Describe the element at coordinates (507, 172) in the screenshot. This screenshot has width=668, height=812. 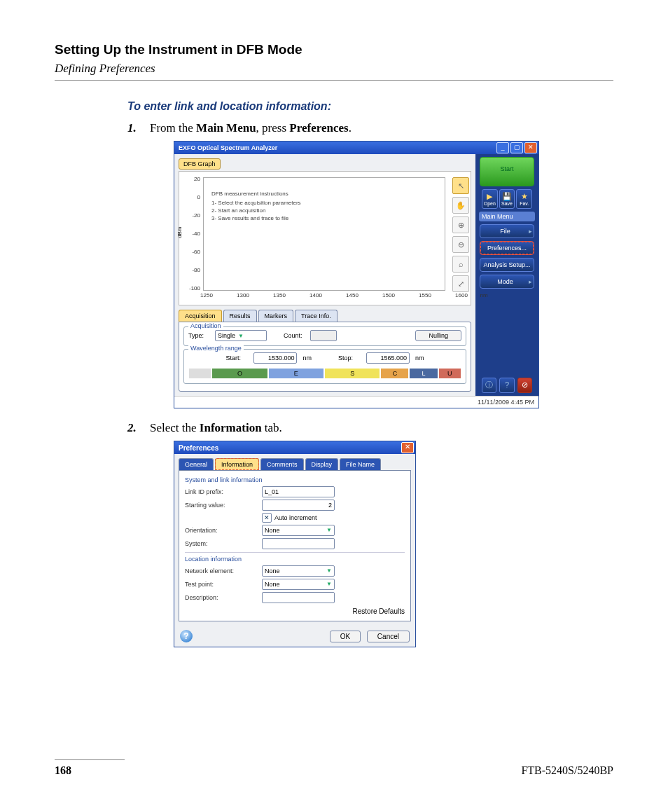
I see `start-button: Start` at that location.